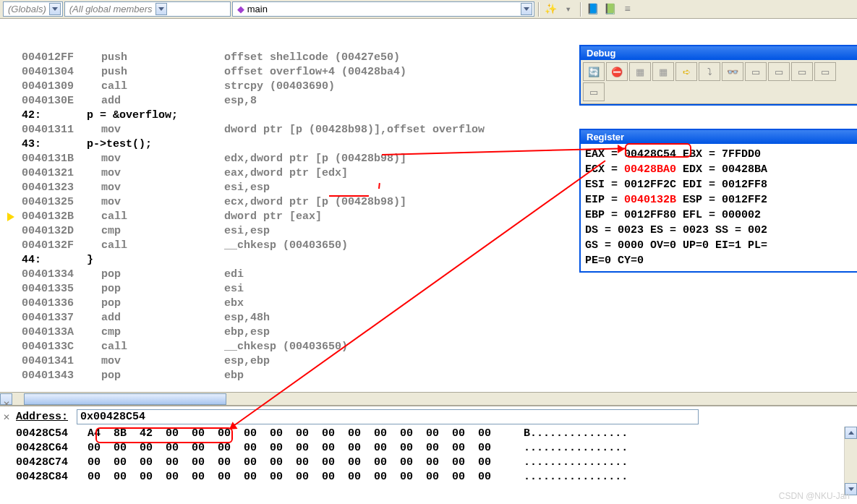 The width and height of the screenshot is (857, 504). Describe the element at coordinates (719, 200) in the screenshot. I see `register-line: EIP = 0040132B ESP = 0012FF2` at that location.